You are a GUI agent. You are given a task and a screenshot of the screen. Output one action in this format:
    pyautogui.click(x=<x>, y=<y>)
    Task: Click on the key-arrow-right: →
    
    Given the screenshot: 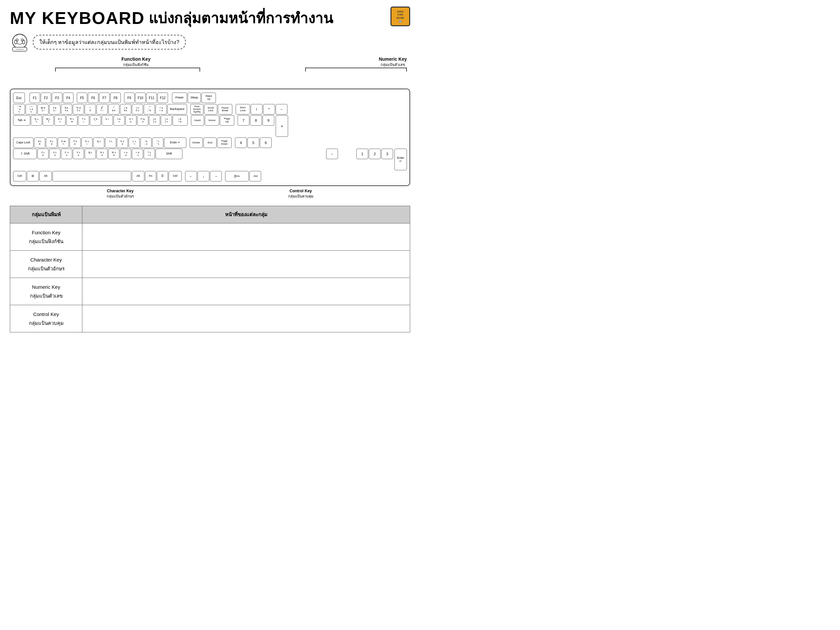 What is the action you would take?
    pyautogui.click(x=216, y=176)
    